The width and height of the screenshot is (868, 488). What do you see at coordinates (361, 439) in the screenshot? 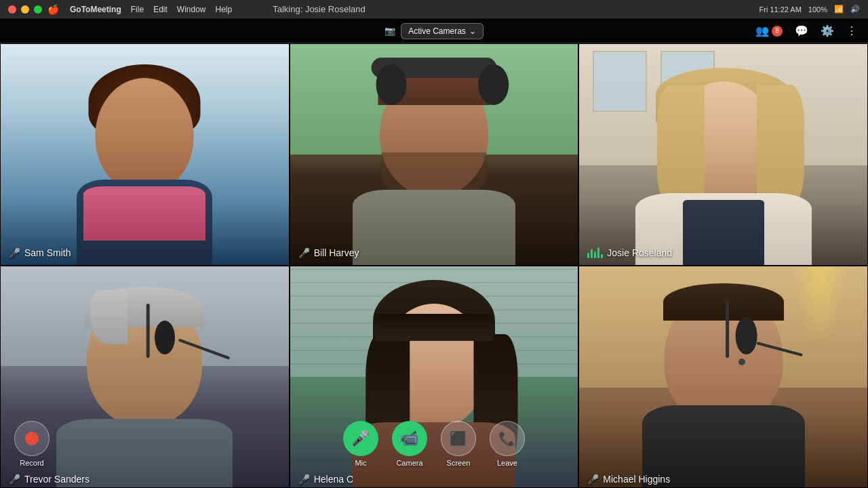
I see `mic-circle: 🎤` at bounding box center [361, 439].